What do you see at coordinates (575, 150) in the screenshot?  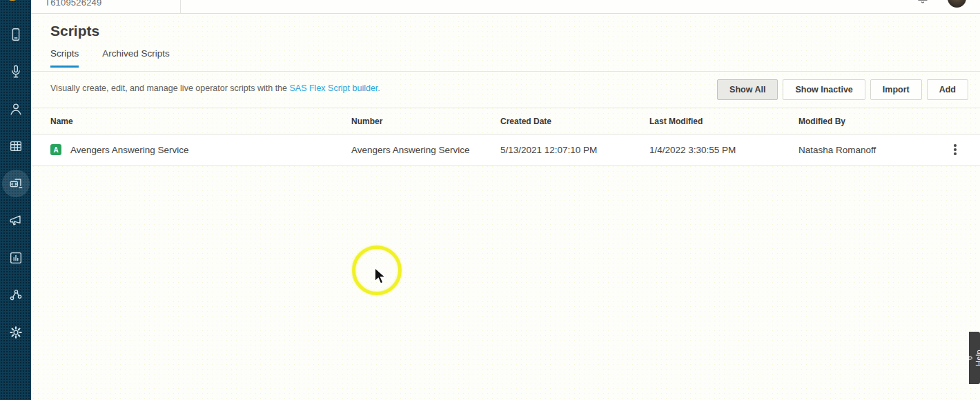 I see `created-date-cell: 5/13/2021 12:07:10 PM` at bounding box center [575, 150].